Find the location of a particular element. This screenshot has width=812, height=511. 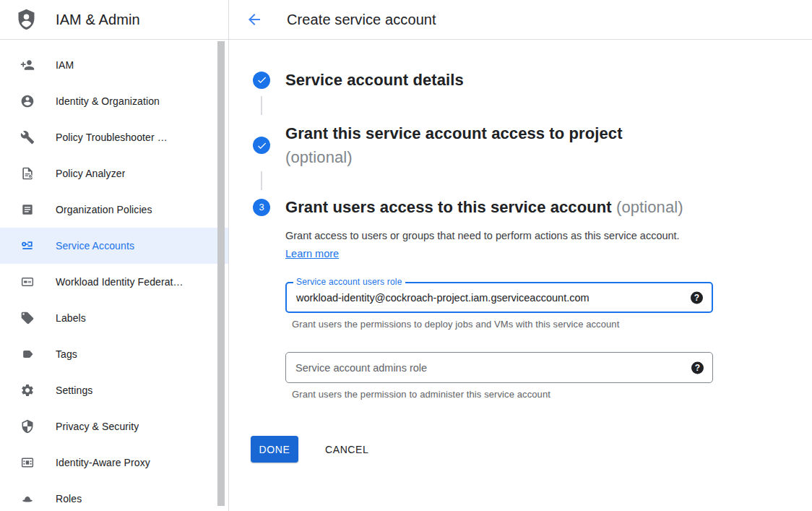

sidebar-item-label: Tags is located at coordinates (66, 354).